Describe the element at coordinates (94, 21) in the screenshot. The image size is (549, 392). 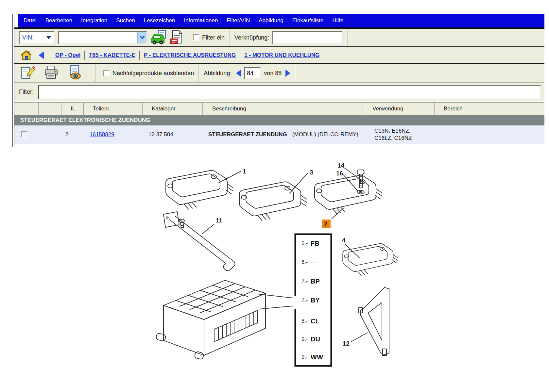
I see `menu-item-integration: Integration` at that location.